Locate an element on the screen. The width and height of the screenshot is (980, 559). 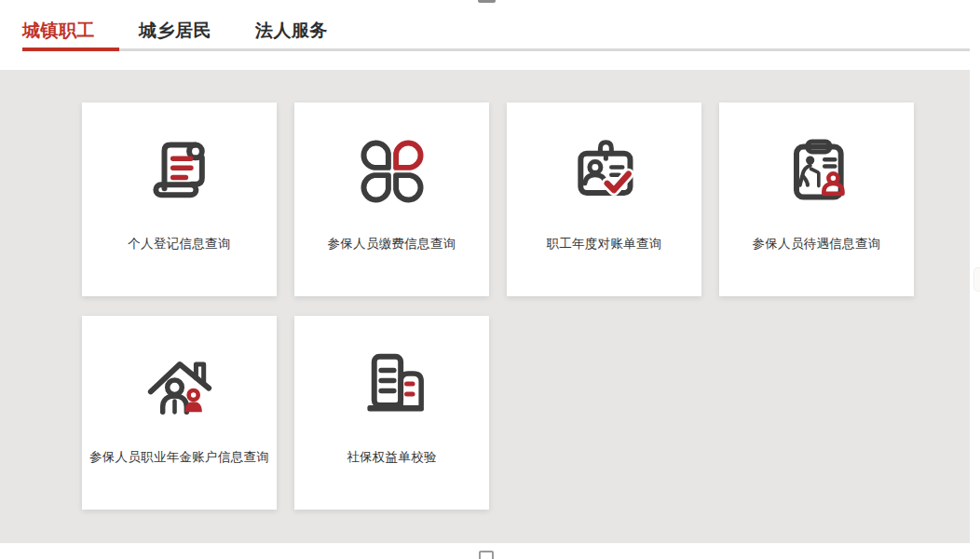
tab-legal-person-services: 法人服务 is located at coordinates (292, 31).